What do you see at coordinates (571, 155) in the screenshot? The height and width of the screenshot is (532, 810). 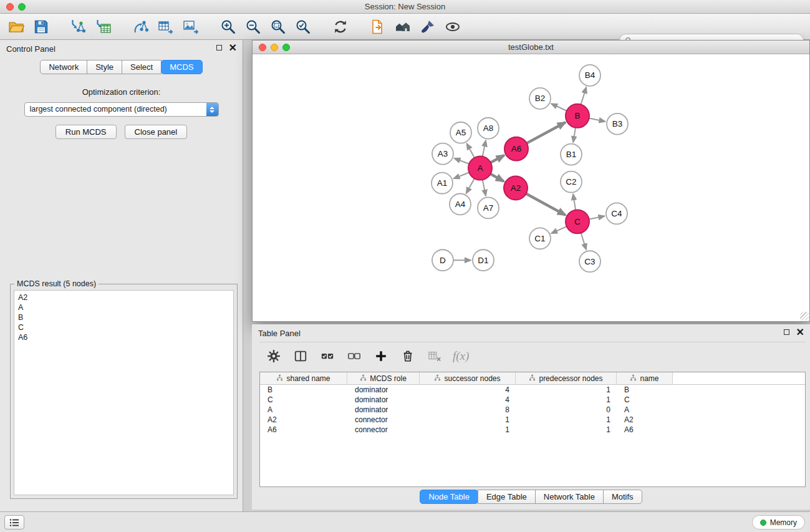 I see `network-node-B1: B1` at bounding box center [571, 155].